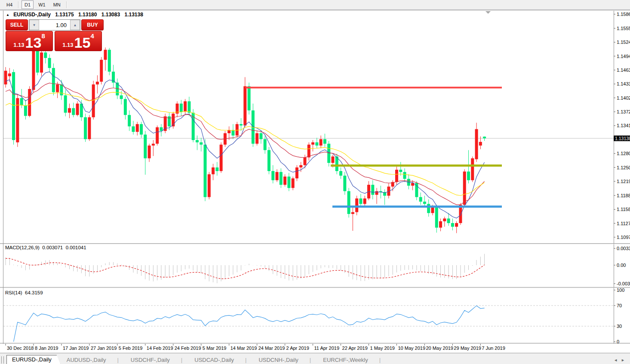  What do you see at coordinates (46, 248) in the screenshot?
I see `macd-label: MACD(12,26,9) 0.003071 0.001041` at bounding box center [46, 248].